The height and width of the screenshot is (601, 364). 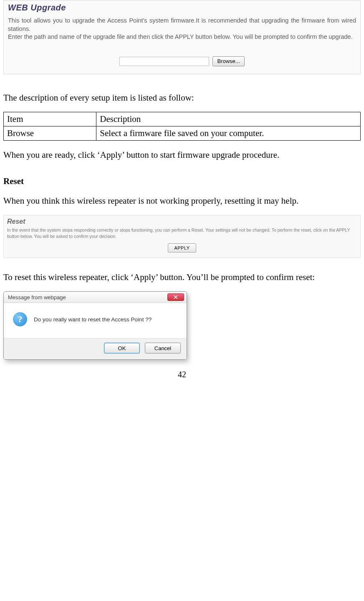 What do you see at coordinates (176, 297) in the screenshot?
I see `close-button` at bounding box center [176, 297].